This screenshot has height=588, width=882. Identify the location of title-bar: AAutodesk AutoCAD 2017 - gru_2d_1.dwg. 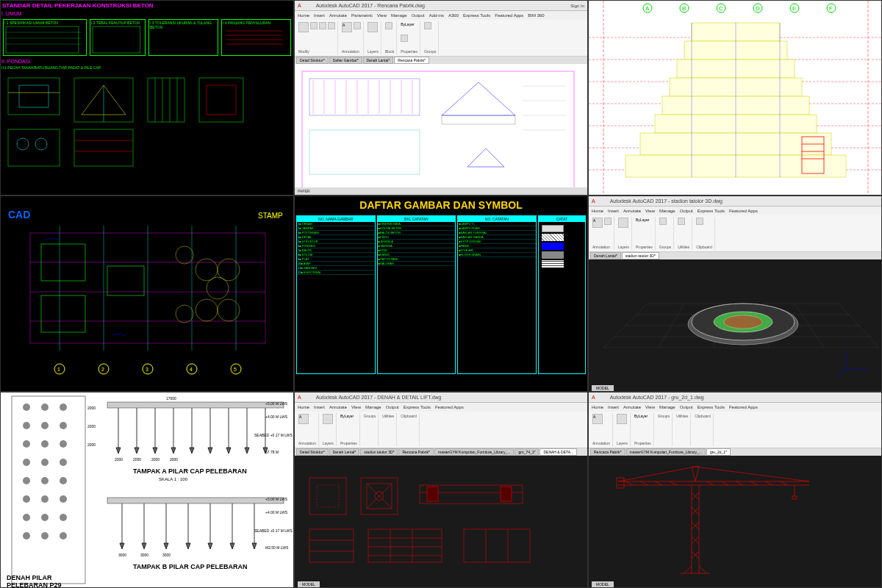
(735, 398).